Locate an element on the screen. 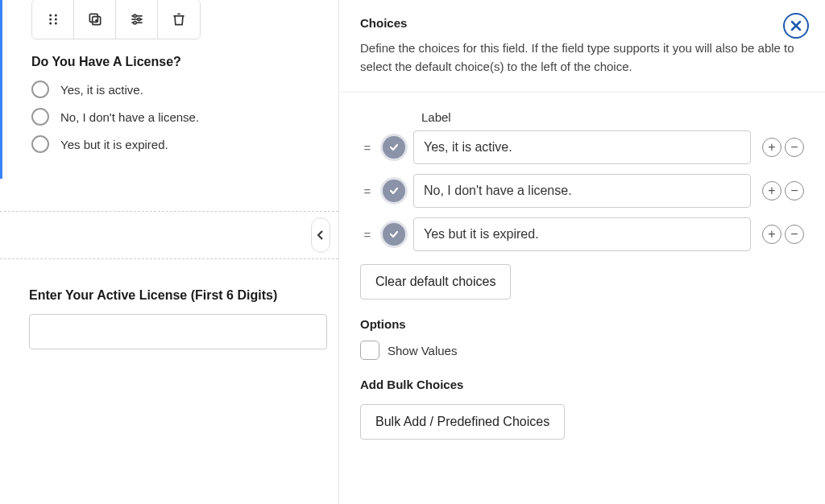 This screenshot has width=825, height=504. grip-icon is located at coordinates (53, 19).